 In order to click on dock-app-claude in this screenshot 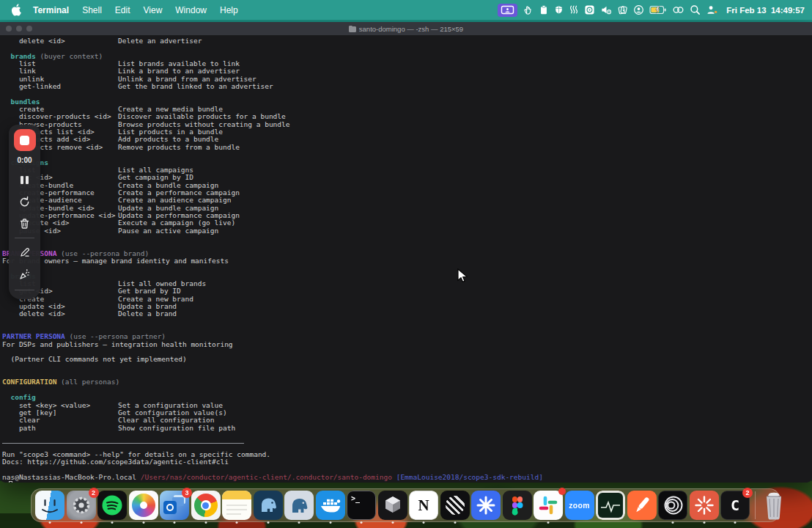, I will do `click(704, 505)`.